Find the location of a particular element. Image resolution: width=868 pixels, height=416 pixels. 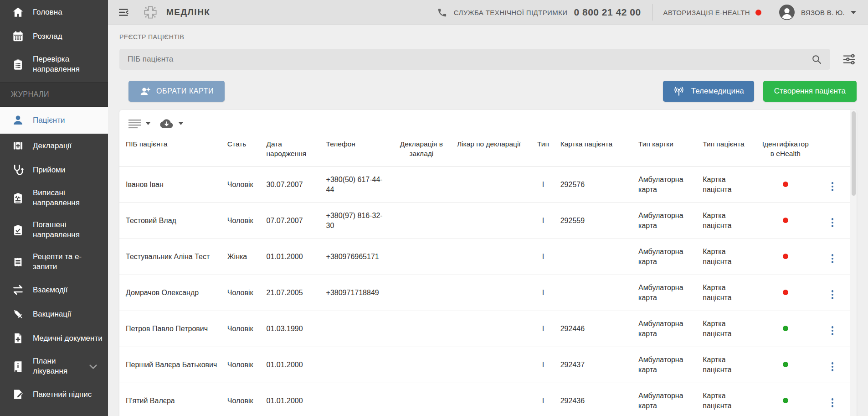

sidebar-item-interactions: Взаємодії is located at coordinates (54, 290).